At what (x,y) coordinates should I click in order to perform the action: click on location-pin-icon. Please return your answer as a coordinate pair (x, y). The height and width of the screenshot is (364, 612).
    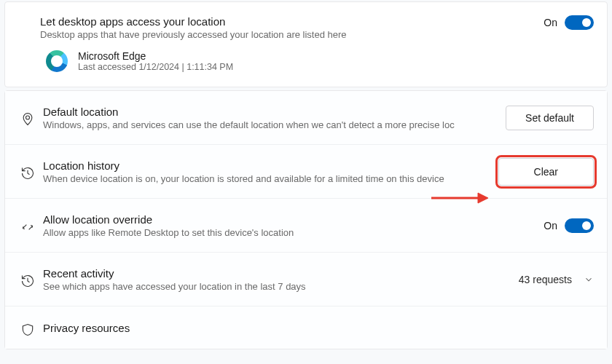
    Looking at the image, I should click on (28, 119).